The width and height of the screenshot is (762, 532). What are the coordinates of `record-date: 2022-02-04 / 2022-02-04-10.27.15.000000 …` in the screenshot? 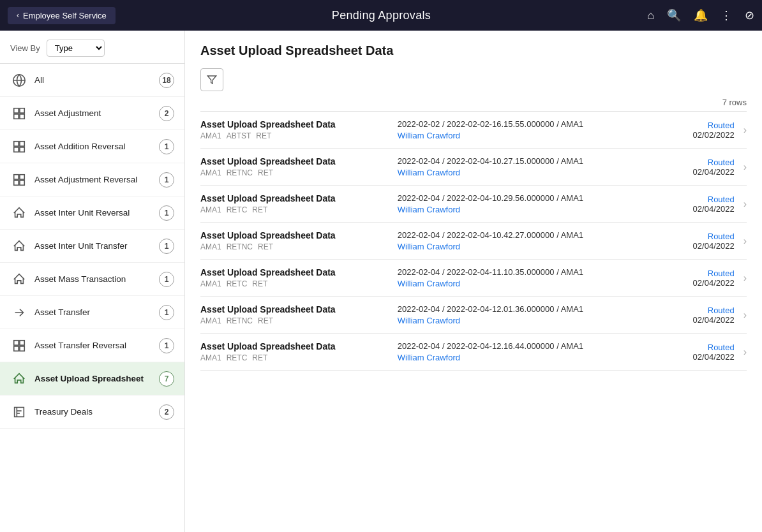 It's located at (528, 161).